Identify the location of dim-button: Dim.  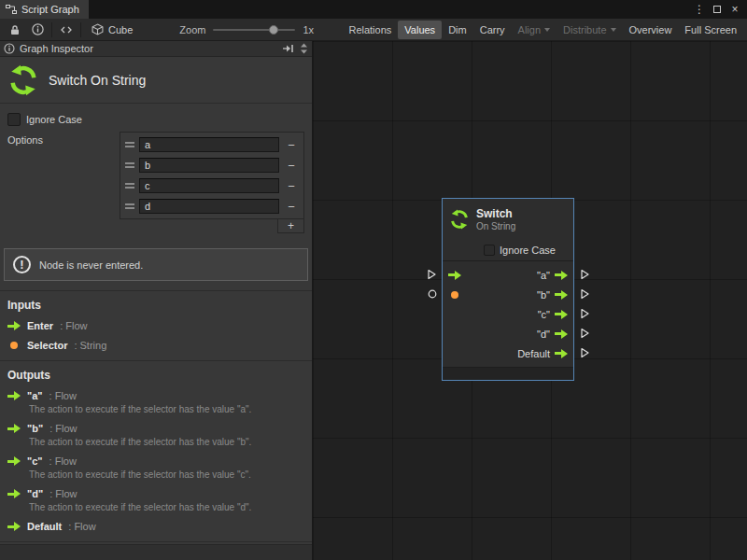
(458, 30).